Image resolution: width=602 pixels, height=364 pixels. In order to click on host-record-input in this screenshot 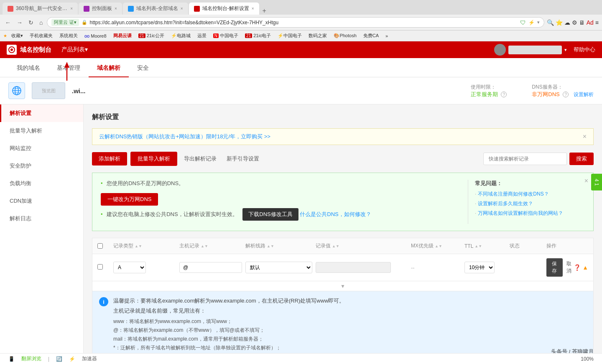, I will do `click(211, 267)`.